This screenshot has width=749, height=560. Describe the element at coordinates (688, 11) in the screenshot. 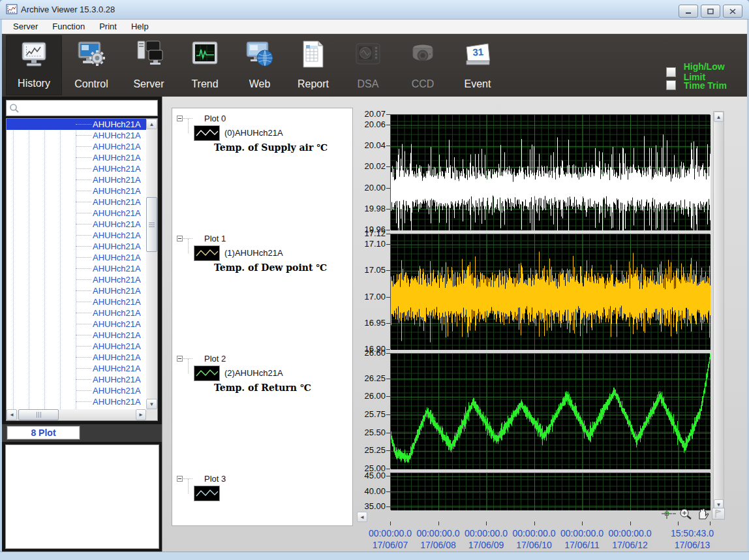

I see `minimize-button` at that location.